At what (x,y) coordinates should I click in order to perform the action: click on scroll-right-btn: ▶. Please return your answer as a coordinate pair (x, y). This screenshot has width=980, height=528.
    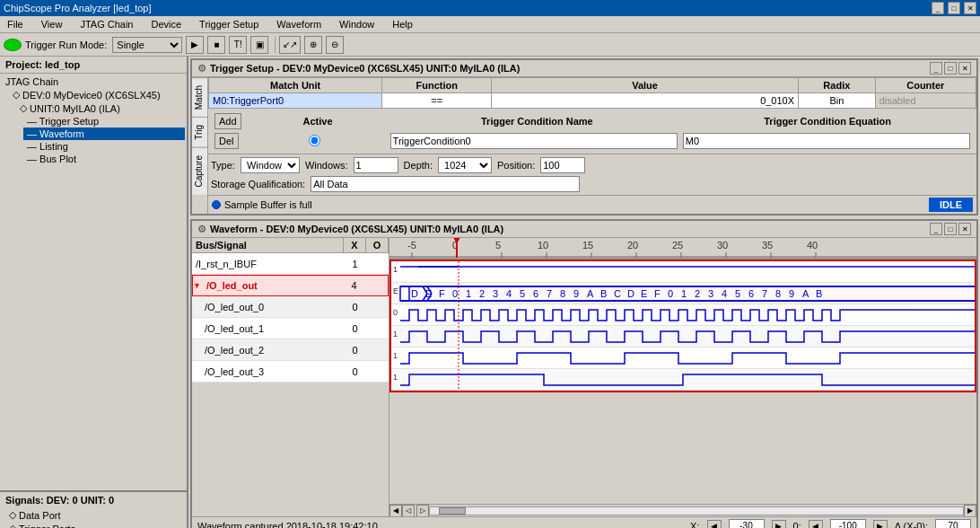
    Looking at the image, I should click on (970, 511).